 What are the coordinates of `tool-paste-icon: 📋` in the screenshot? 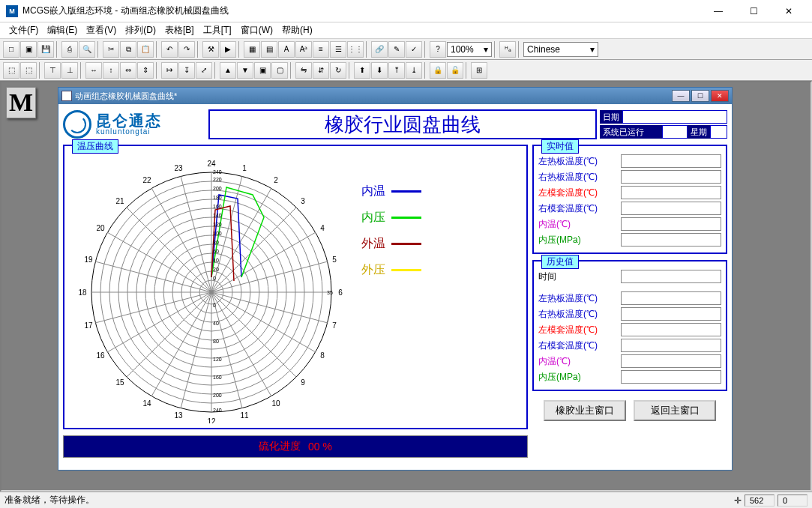 It's located at (145, 49).